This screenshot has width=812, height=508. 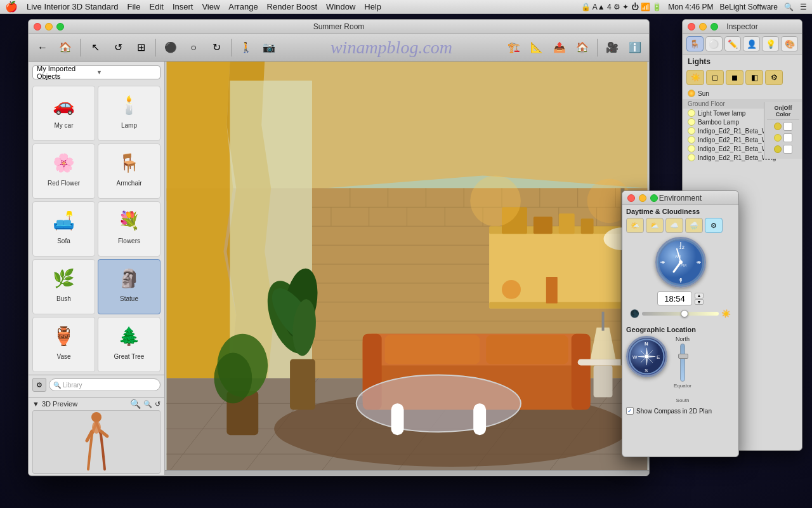 I want to click on menubar-search-icon: 🔍, so click(x=789, y=7).